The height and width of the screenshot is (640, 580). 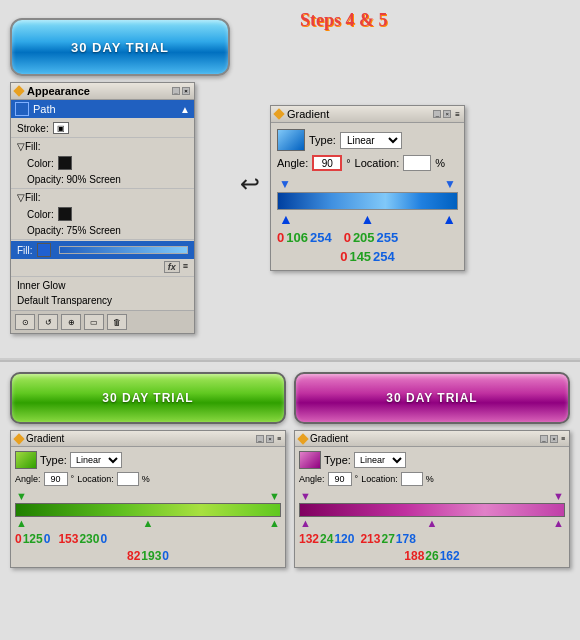 I want to click on sgp-stop-bot-left-purple: ▲, so click(x=306, y=523).